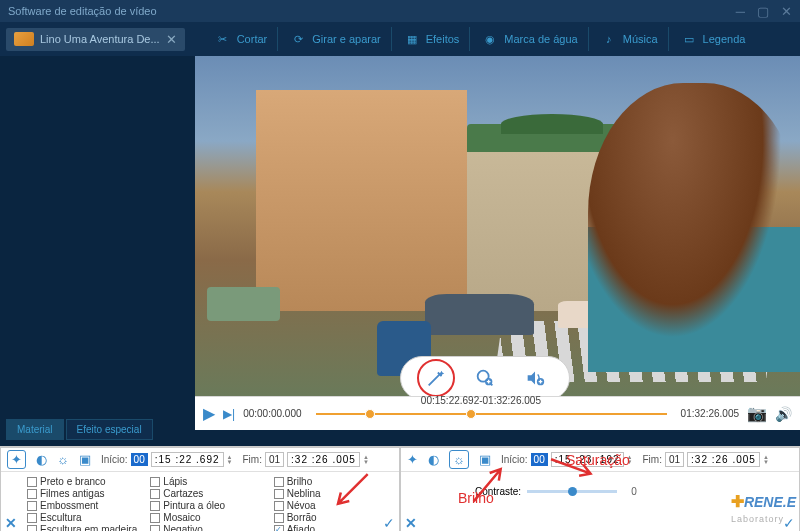  I want to click on tool-marca: ◉Marca de água, so click(528, 39).